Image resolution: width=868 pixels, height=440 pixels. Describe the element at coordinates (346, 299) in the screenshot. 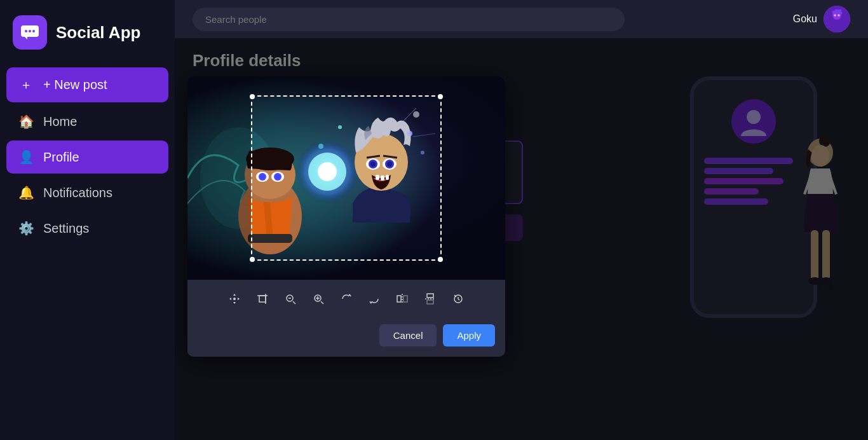

I see `crop-toolbar` at that location.